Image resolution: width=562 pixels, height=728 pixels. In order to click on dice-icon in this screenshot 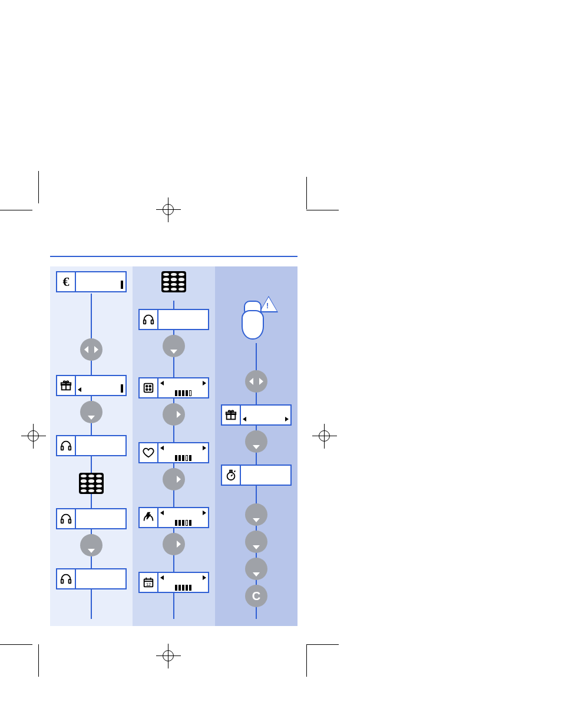, I will do `click(148, 388)`.